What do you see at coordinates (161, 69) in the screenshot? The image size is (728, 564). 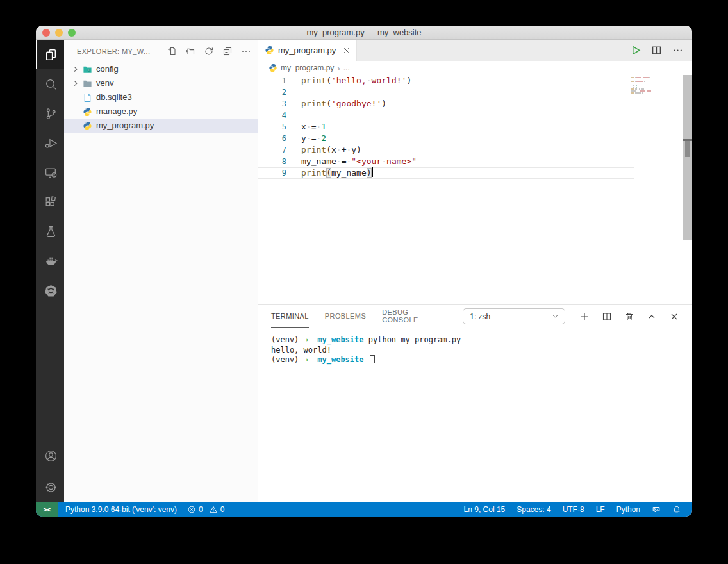 I see `tree-item-config: config` at bounding box center [161, 69].